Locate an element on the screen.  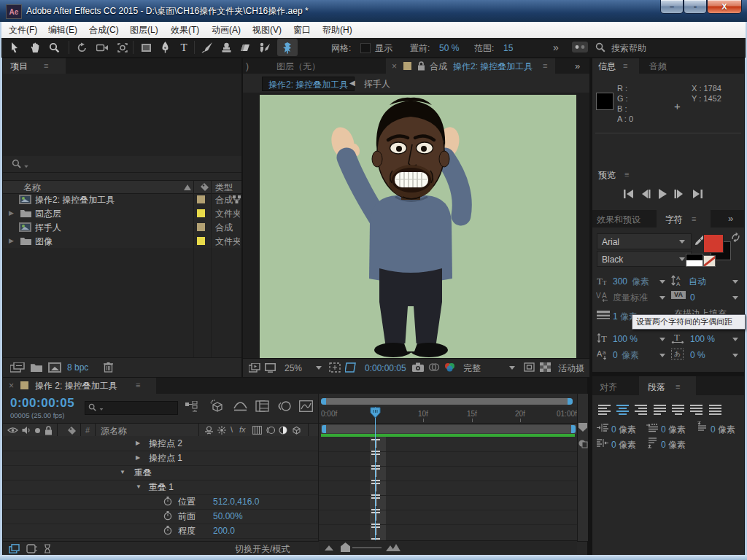
tsume-value: 0 % is located at coordinates (697, 355).